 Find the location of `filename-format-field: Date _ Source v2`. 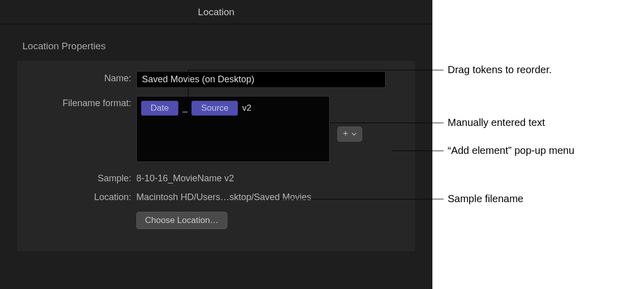

filename-format-field: Date _ Source v2 is located at coordinates (233, 129).